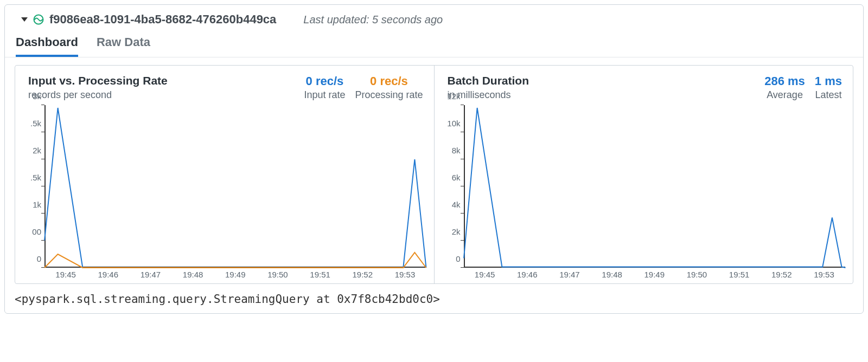  Describe the element at coordinates (373, 20) in the screenshot. I see `last-updated-label: Last updated: 5 seconds ago` at that location.